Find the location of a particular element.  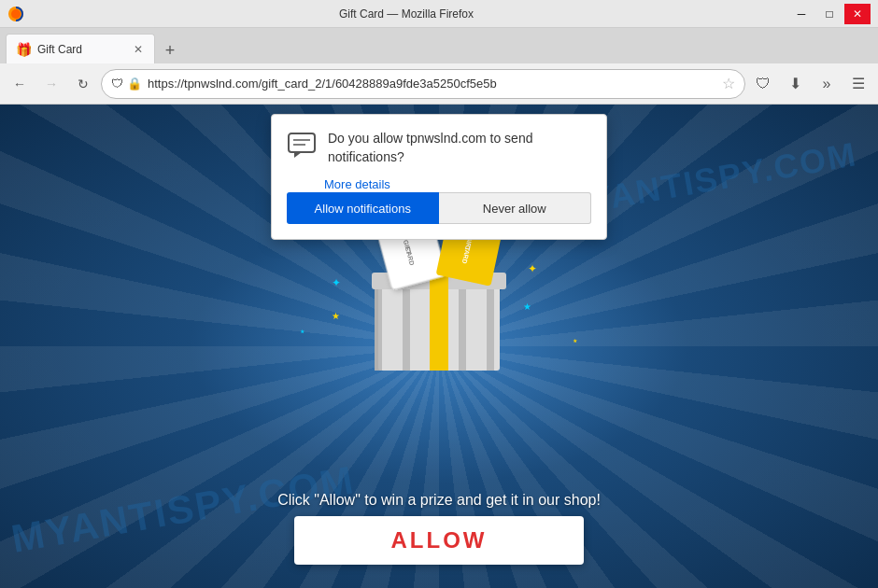

page-allow-button: ALLOW is located at coordinates (439, 540).